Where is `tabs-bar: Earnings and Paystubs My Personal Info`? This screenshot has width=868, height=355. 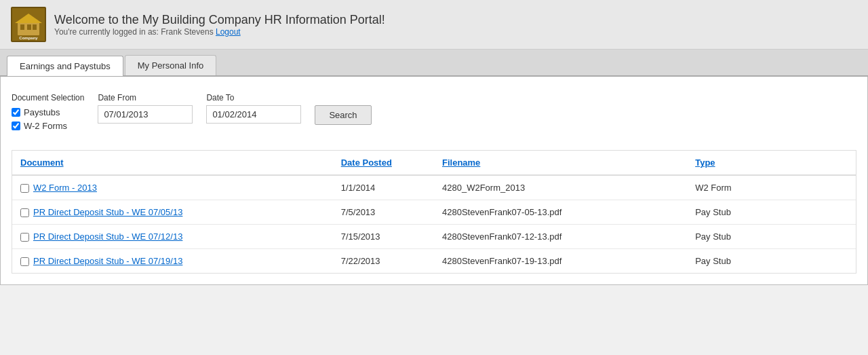
tabs-bar: Earnings and Paystubs My Personal Info is located at coordinates (434, 63).